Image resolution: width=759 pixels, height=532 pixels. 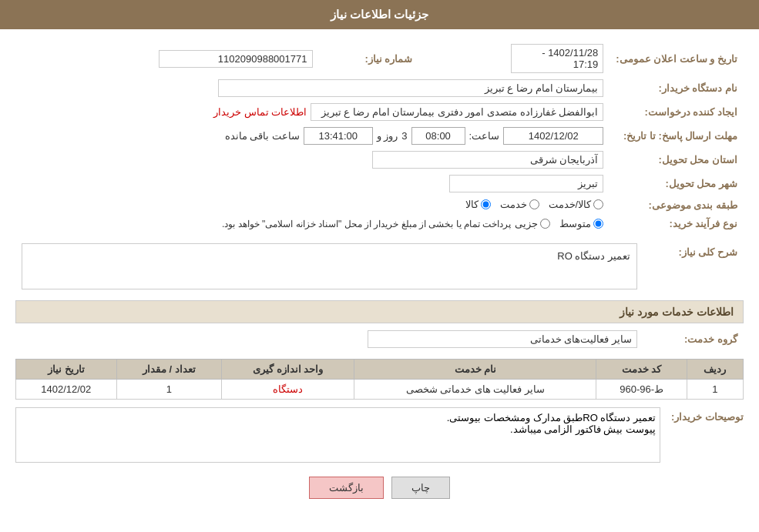 I want to click on creator-label: ایجاد کننده درخواست:, so click(x=677, y=112).